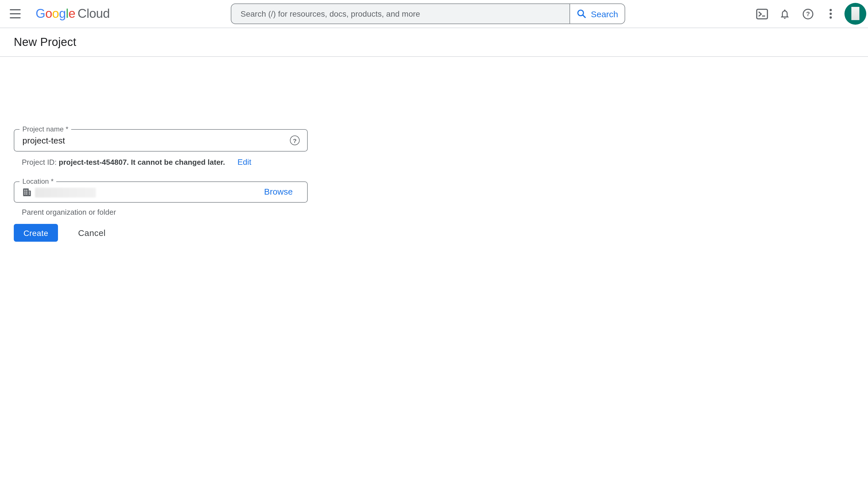  Describe the element at coordinates (581, 14) in the screenshot. I see `search-icon` at that location.